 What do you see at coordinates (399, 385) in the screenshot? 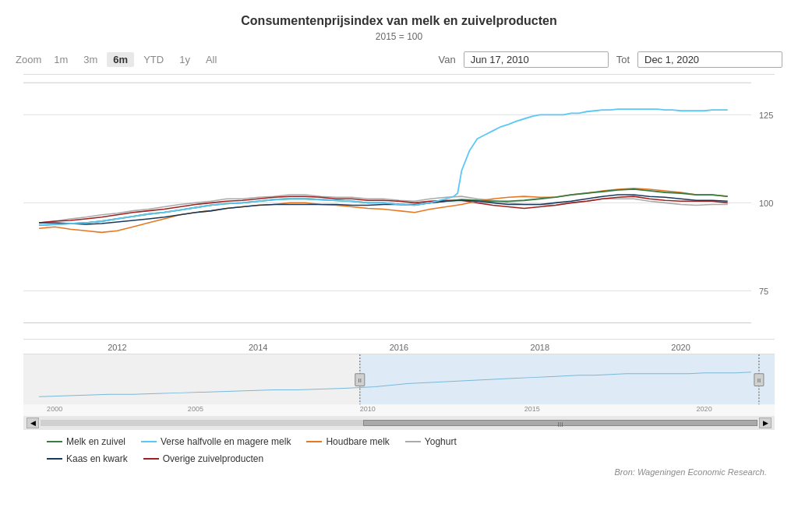
I see `navigator: II II 2000 2005 2010 2015 2020` at bounding box center [399, 385].